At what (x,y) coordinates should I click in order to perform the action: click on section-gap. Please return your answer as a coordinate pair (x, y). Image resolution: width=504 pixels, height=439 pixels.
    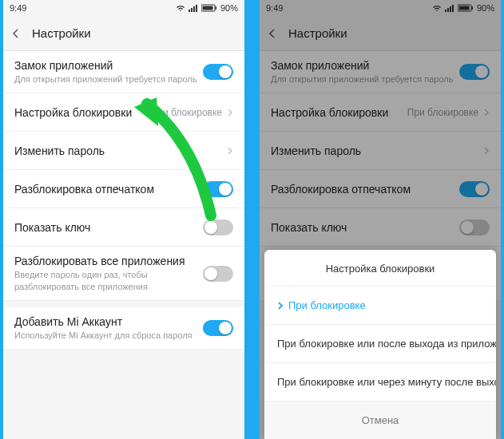
    Looking at the image, I should click on (124, 304).